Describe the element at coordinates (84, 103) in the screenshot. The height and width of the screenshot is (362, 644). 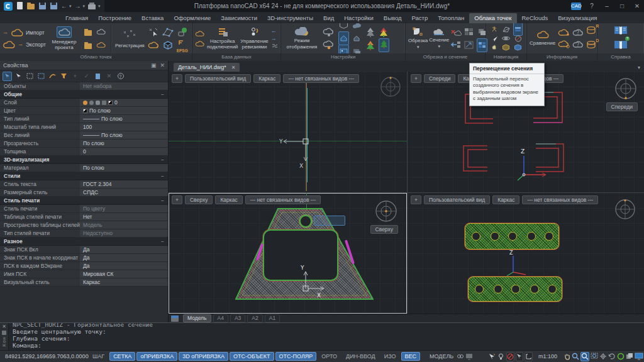
I see `prop-row-layer: Слой0` at that location.